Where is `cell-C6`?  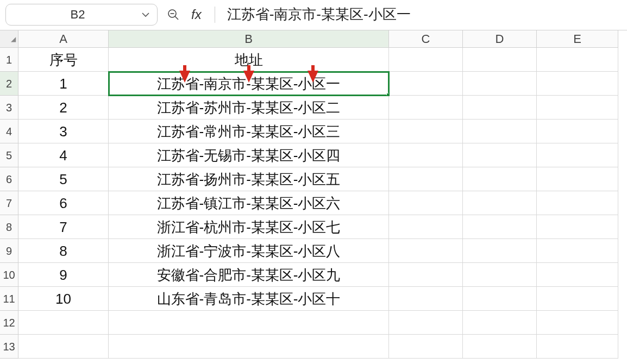
cell-C6 is located at coordinates (426, 179).